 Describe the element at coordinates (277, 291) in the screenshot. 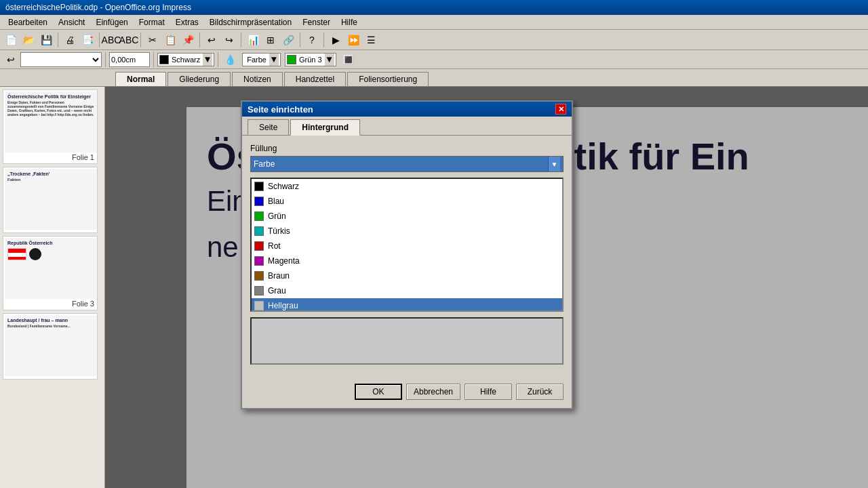

I see `color-name-grau: Grau` at that location.